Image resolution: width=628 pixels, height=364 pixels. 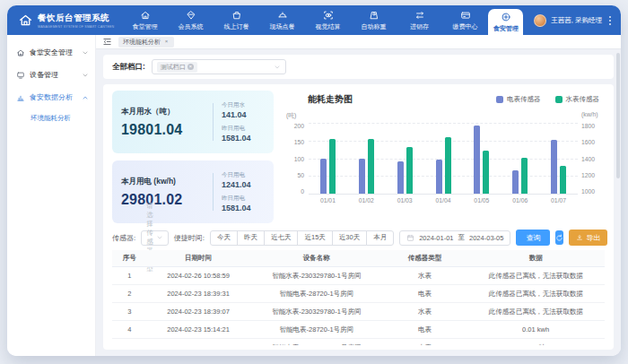 What do you see at coordinates (81, 18) in the screenshot?
I see `app-title: 餐饮后台管理系统` at bounding box center [81, 18].